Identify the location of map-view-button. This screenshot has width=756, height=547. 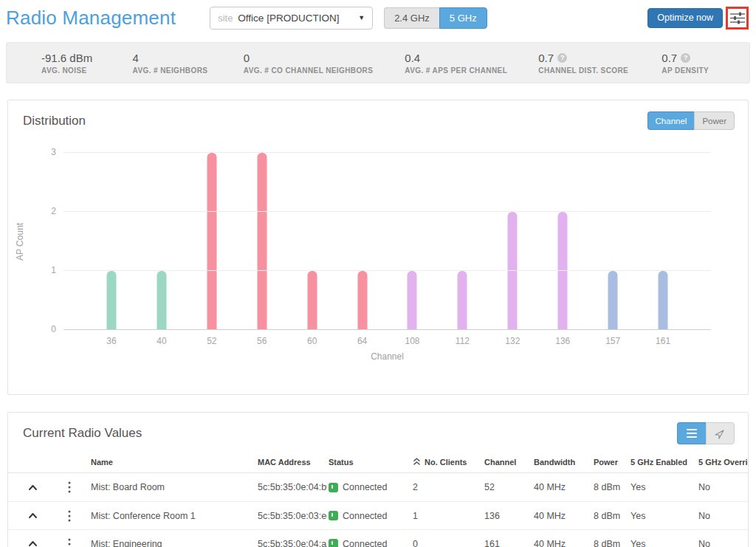
(721, 433).